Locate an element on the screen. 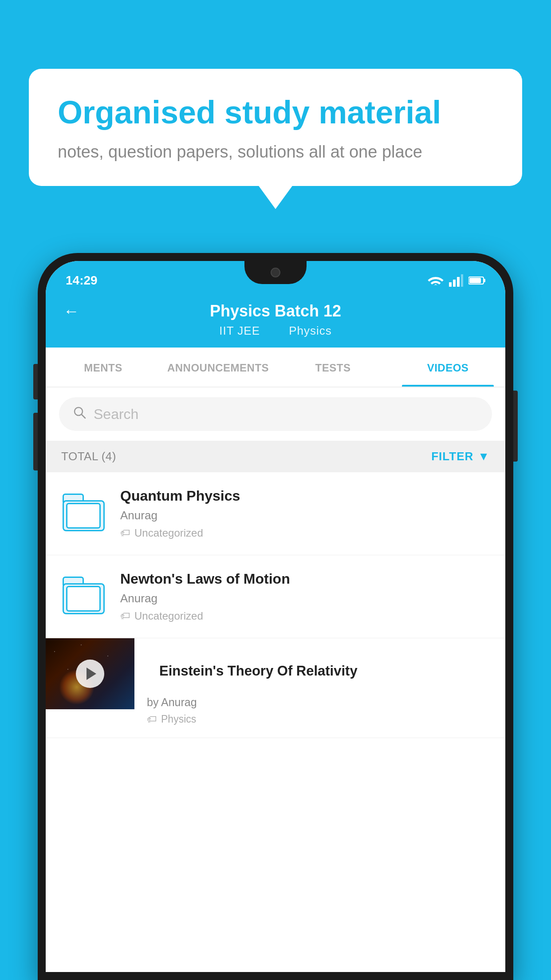 The height and width of the screenshot is (980, 551). video-title-1: Quantum Physics is located at coordinates (306, 496).